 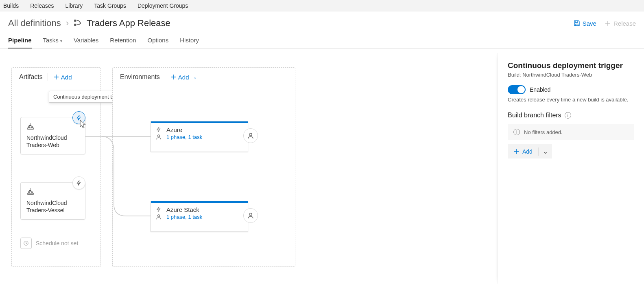 What do you see at coordinates (577, 23) in the screenshot?
I see `save-icon` at bounding box center [577, 23].